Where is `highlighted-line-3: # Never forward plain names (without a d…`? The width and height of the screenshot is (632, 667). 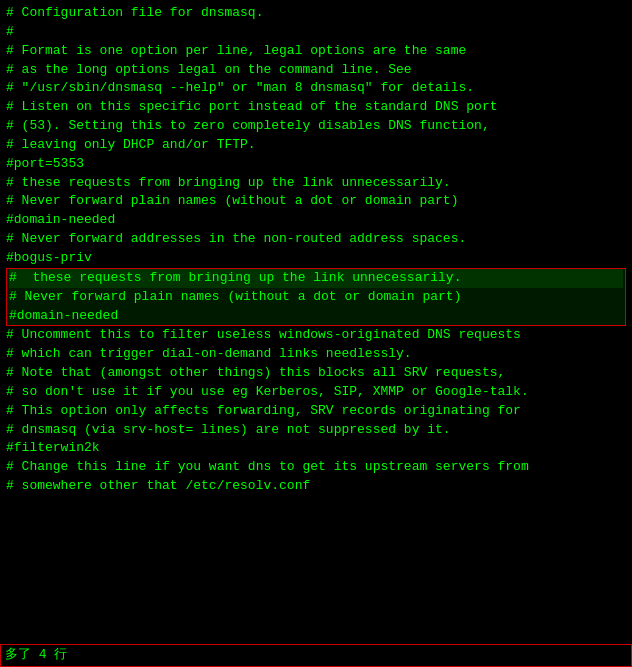
highlighted-line-3: # Never forward plain names (without a d… is located at coordinates (316, 298).